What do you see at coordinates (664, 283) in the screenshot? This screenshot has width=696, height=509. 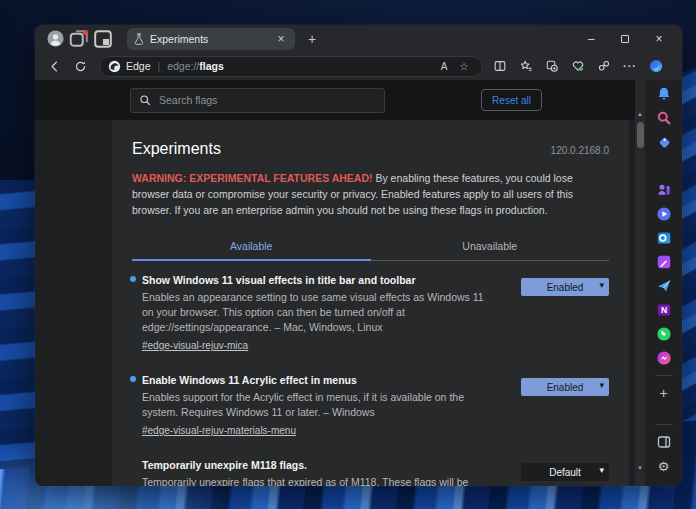 I see `edge-sidebar: url(#sbg3)N + ⚙` at bounding box center [664, 283].